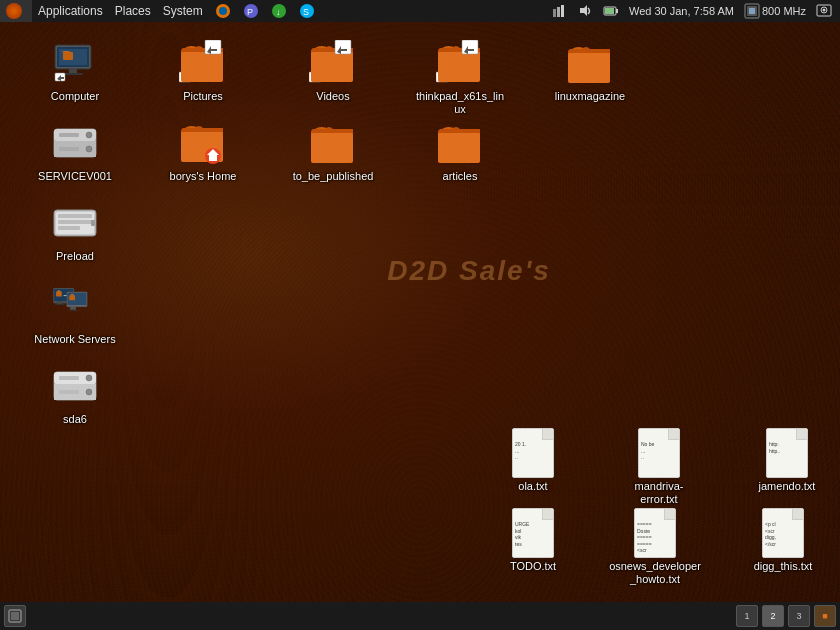 Image resolution: width=840 pixels, height=630 pixels. Describe the element at coordinates (75, 306) in the screenshot. I see `network-servers-icon-image` at that location.